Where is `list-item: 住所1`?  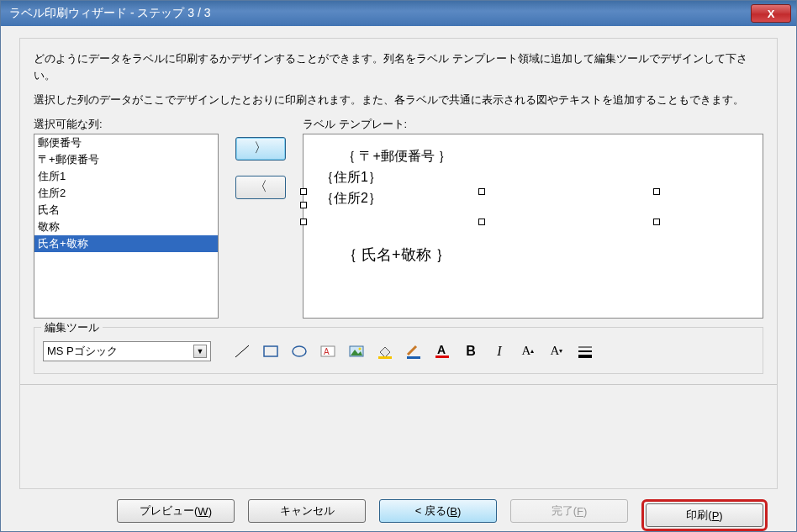
list-item: 住所1 is located at coordinates (126, 176).